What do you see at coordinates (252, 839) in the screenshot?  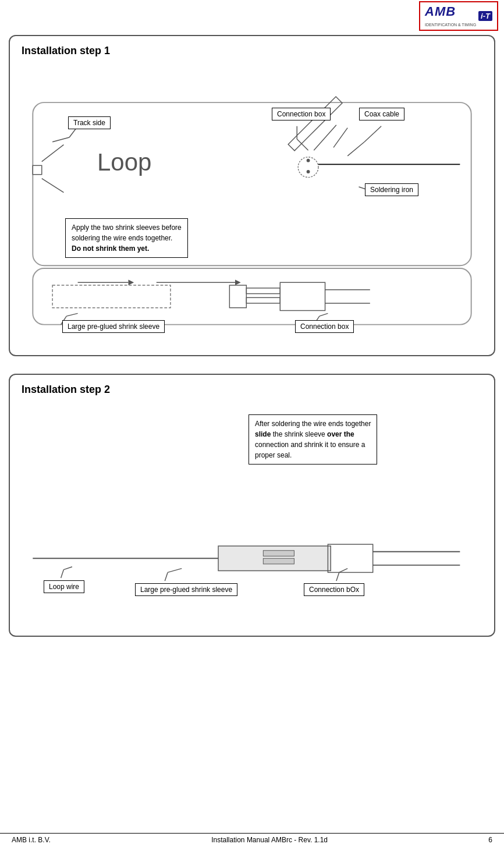 I see `footer: AMB i.t. B.V. Installation Manual AMBrc …` at bounding box center [252, 839].